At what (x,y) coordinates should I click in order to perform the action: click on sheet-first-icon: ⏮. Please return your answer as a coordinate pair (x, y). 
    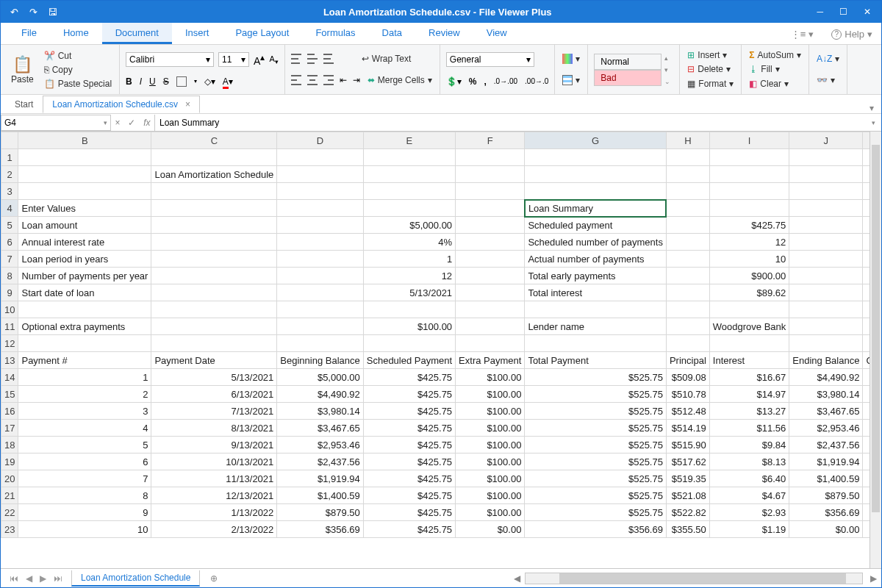
    Looking at the image, I should click on (14, 578).